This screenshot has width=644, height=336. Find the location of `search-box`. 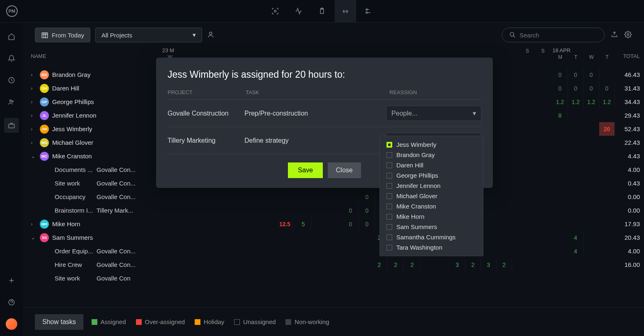

search-box is located at coordinates (553, 35).